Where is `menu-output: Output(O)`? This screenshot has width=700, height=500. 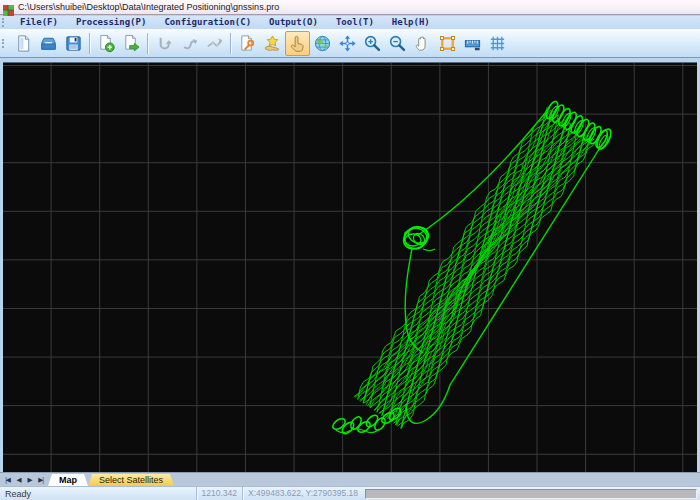
menu-output: Output(O) is located at coordinates (294, 22).